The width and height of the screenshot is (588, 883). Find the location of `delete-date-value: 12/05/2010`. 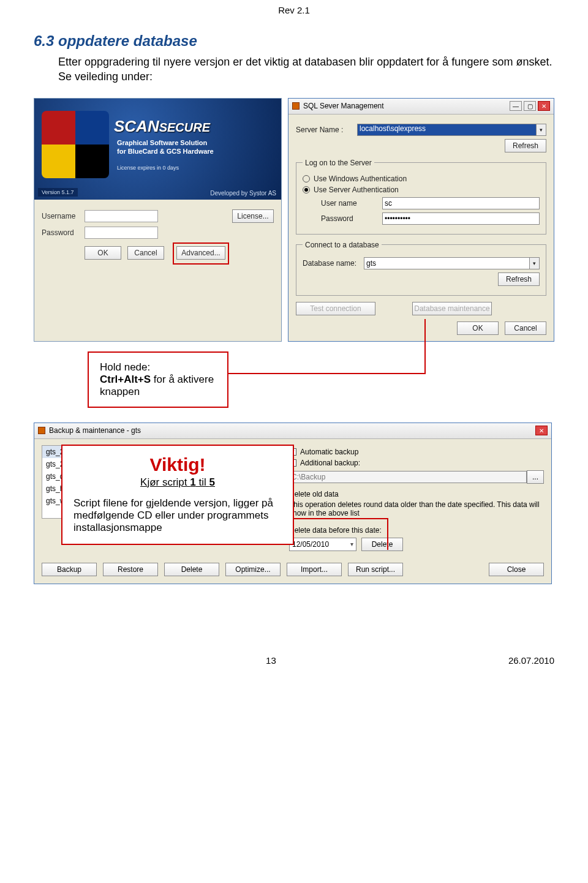

delete-date-value: 12/05/2010 is located at coordinates (321, 544).